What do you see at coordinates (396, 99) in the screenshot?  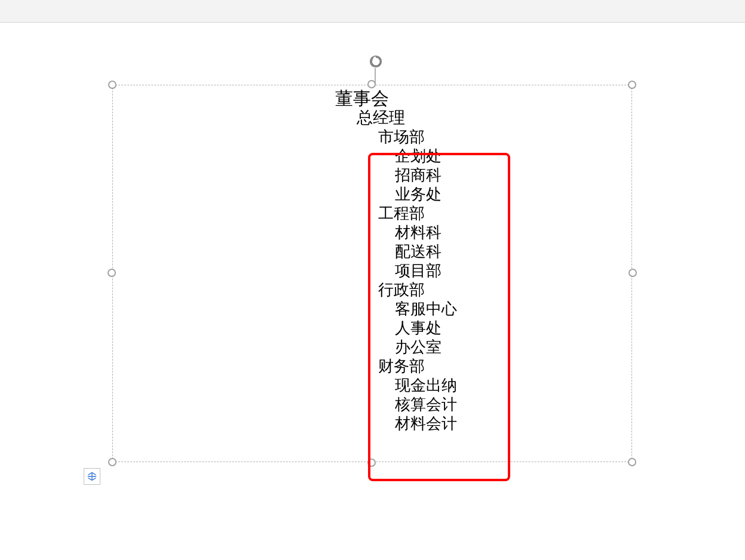 I see `outline-level-0: 董事会` at bounding box center [396, 99].